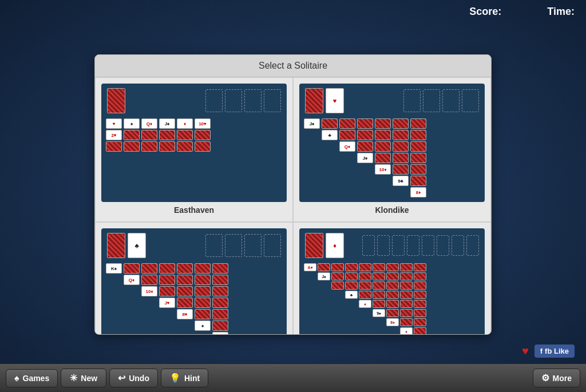  Describe the element at coordinates (114, 135) in the screenshot. I see `tableau-col-1: ♥ 2♥` at that location.